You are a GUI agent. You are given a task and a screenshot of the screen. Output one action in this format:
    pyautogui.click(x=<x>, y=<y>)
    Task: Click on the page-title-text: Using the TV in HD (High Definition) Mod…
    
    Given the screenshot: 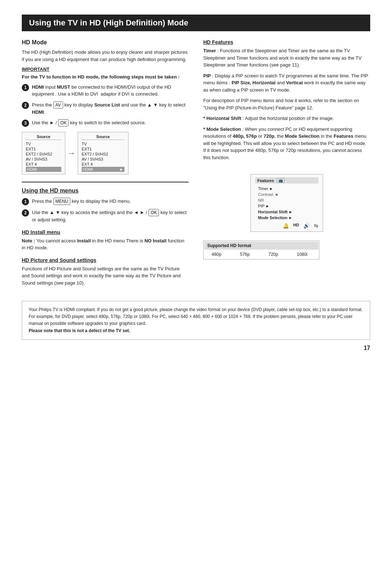 What is the action you would take?
    pyautogui.click(x=109, y=23)
    